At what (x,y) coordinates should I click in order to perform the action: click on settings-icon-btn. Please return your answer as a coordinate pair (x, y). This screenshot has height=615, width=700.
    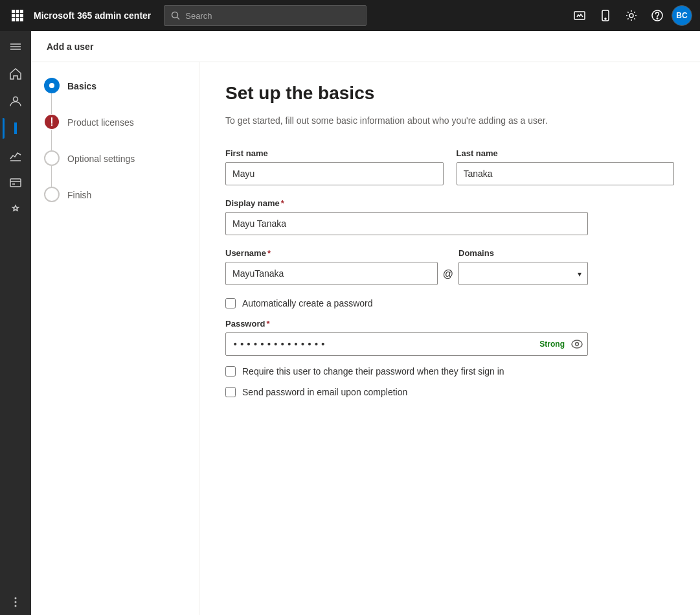
    Looking at the image, I should click on (631, 16).